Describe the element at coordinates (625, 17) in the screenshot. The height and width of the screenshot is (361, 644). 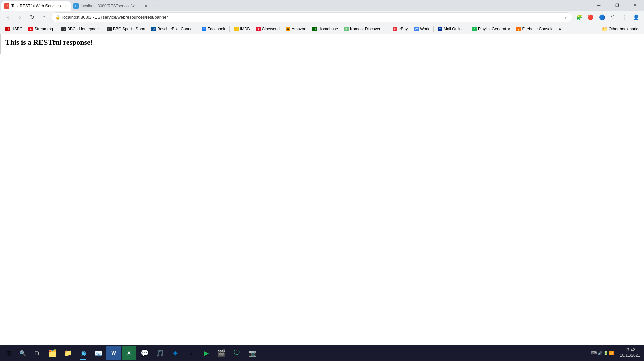
I see `settings-icon: ⋮` at that location.